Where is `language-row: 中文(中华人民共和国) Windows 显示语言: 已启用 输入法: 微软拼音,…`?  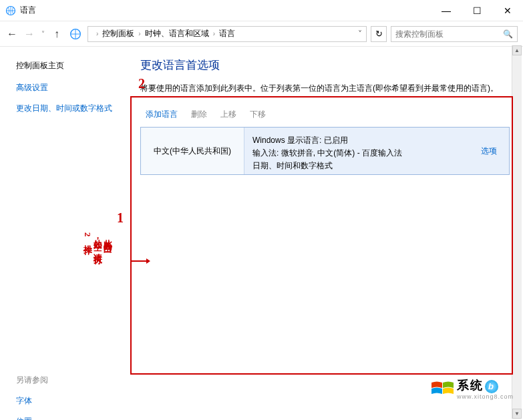
language-row: 中文(中华人民共和国) Windows 显示语言: 已启用 输入法: 微软拼音,… is located at coordinates (325, 151).